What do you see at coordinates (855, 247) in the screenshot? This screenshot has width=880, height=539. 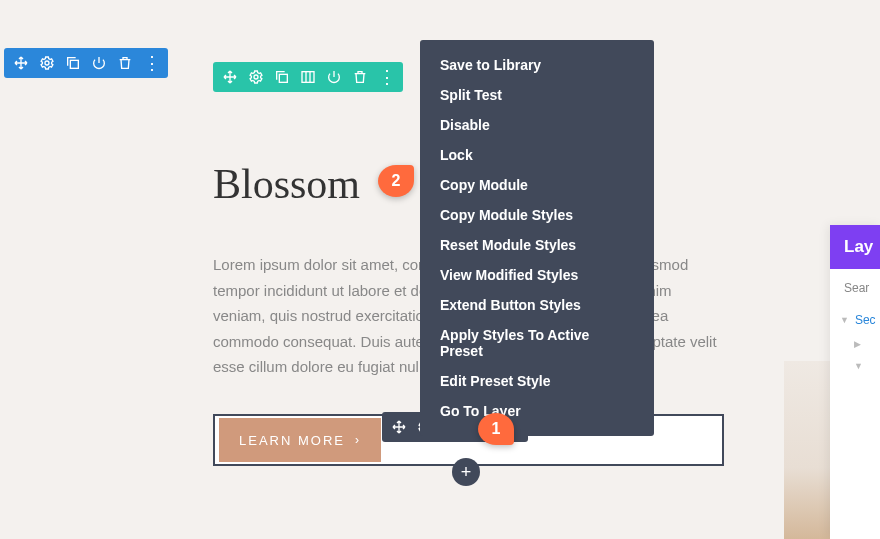 I see `panel-title: Lay` at bounding box center [855, 247].